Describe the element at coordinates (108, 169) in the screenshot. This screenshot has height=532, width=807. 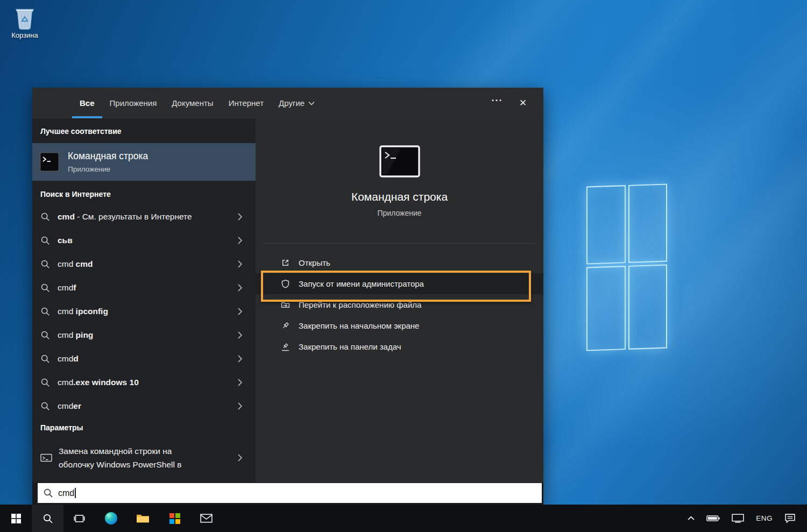
I see `best-match-subtitle: Приложение` at that location.